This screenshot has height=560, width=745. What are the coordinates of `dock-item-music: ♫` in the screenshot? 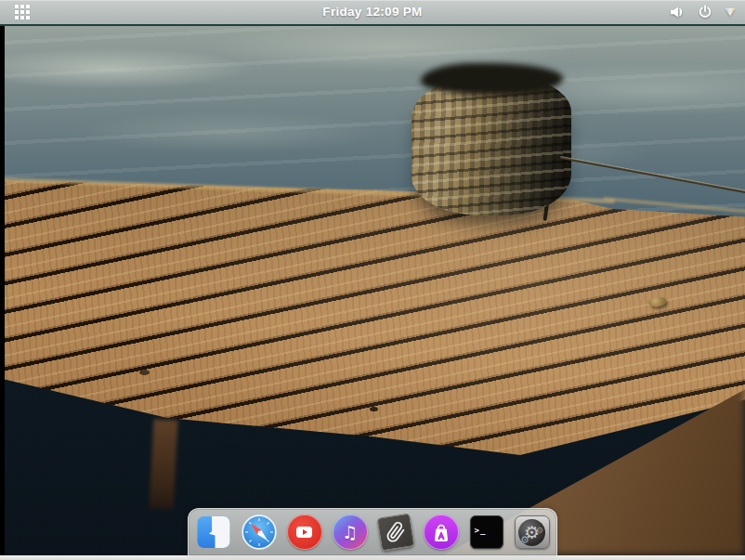 It's located at (350, 532).